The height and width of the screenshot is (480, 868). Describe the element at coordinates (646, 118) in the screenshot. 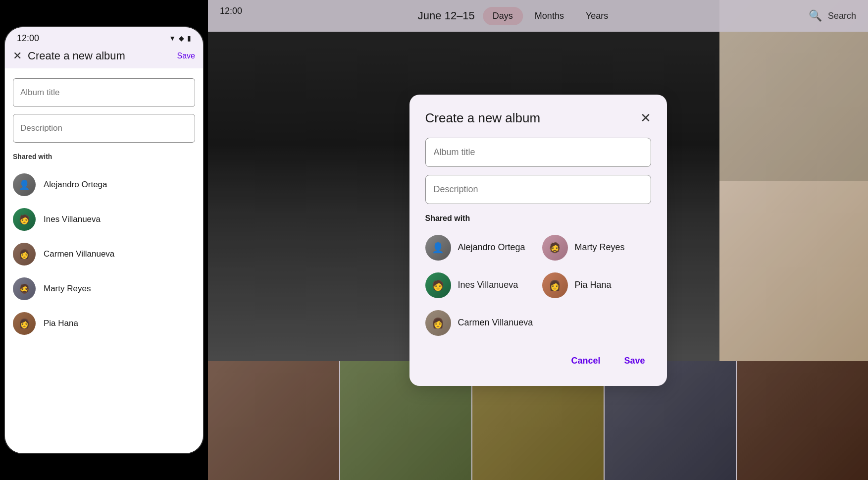

I see `dialog-close-button: ✕` at that location.